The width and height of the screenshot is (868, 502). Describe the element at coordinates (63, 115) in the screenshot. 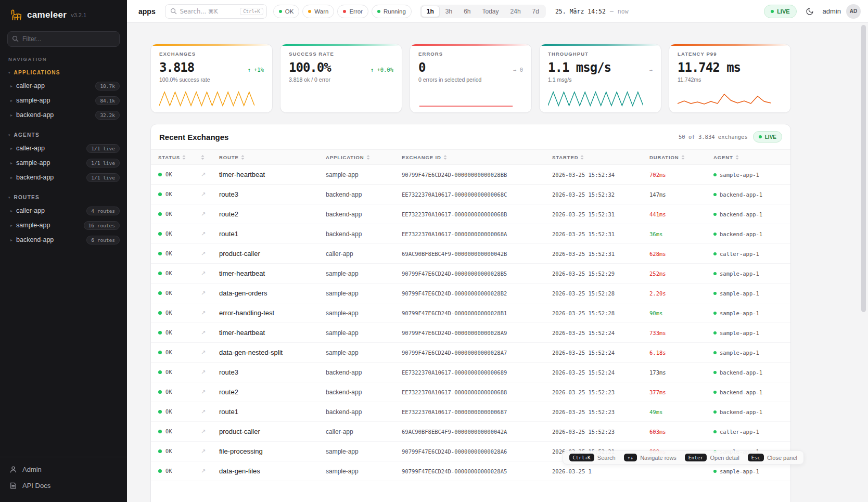

I see `sidebar-item-backend-app: ▸backend-app32.2k` at that location.